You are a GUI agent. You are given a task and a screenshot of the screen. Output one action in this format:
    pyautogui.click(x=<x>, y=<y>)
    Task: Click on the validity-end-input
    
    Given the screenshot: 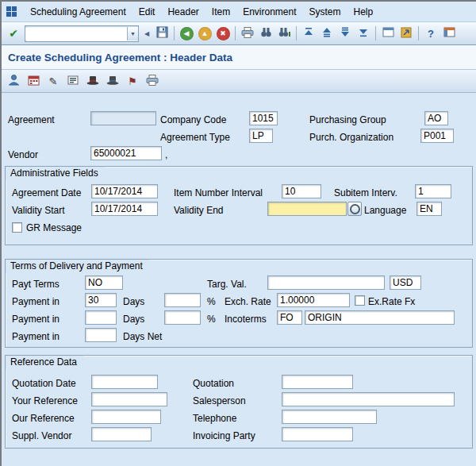 What is the action you would take?
    pyautogui.click(x=307, y=209)
    